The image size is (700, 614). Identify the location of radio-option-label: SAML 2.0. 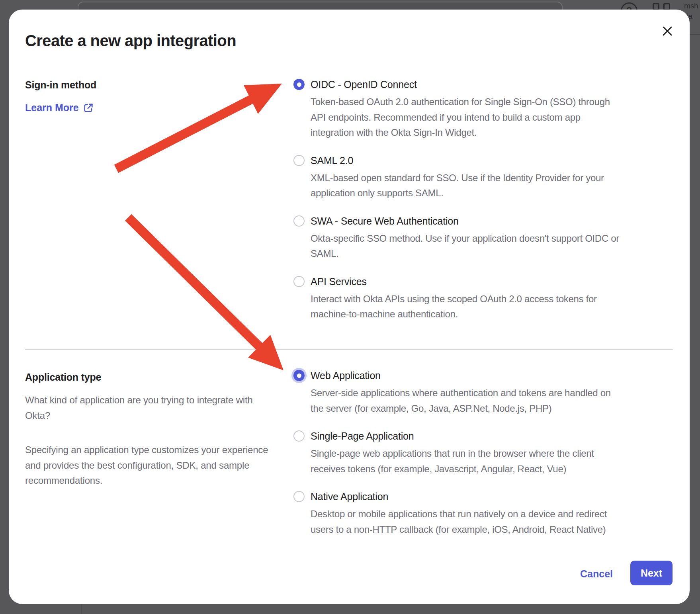
(467, 160).